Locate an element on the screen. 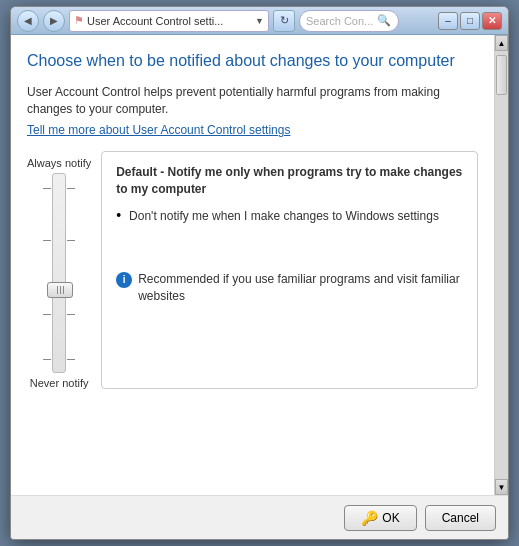 The image size is (519, 546). window-controls: – □ ✕ is located at coordinates (470, 21).